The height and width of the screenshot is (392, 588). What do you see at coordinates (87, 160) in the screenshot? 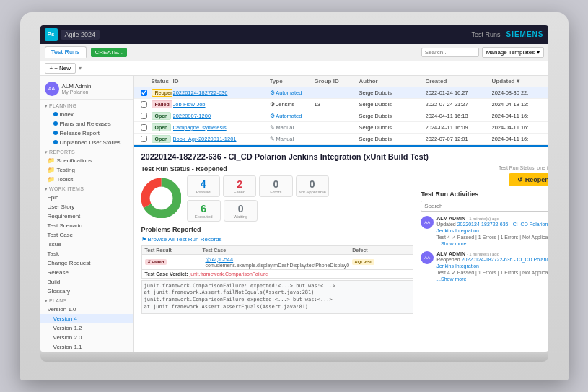
I see `sidebar-item-specifications: 📁Specifications` at bounding box center [87, 160].